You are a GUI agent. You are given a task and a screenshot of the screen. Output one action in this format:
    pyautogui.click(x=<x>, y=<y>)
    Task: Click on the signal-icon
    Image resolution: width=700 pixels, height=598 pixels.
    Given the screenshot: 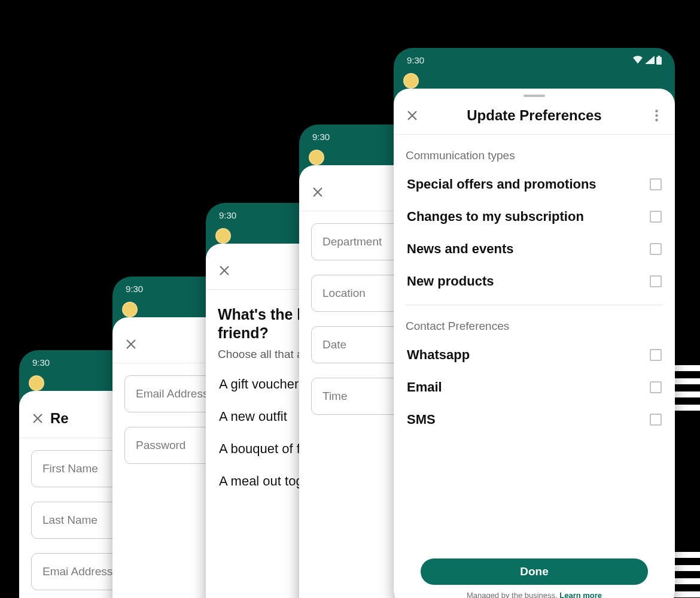 What is the action you would take?
    pyautogui.click(x=650, y=60)
    